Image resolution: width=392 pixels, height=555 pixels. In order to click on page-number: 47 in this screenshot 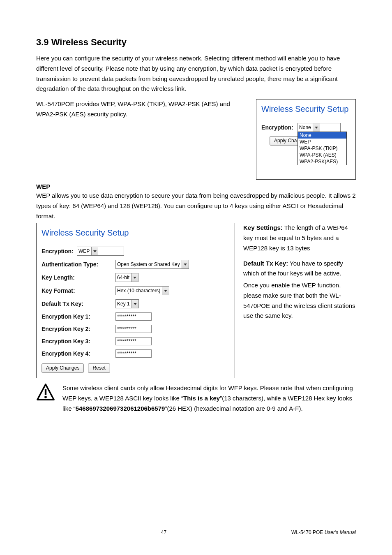, I will do `click(164, 532)`.